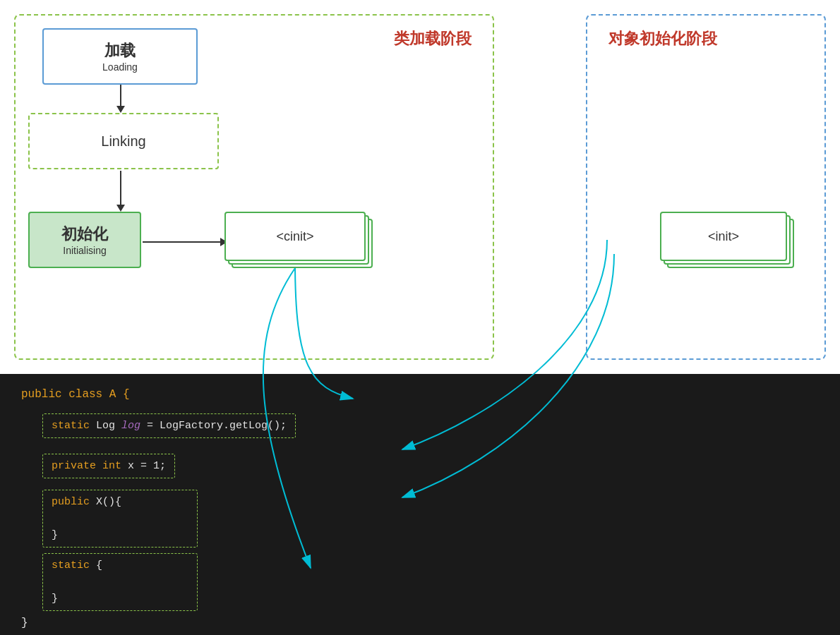  I want to click on cinit-stack: <cinit>, so click(295, 236).